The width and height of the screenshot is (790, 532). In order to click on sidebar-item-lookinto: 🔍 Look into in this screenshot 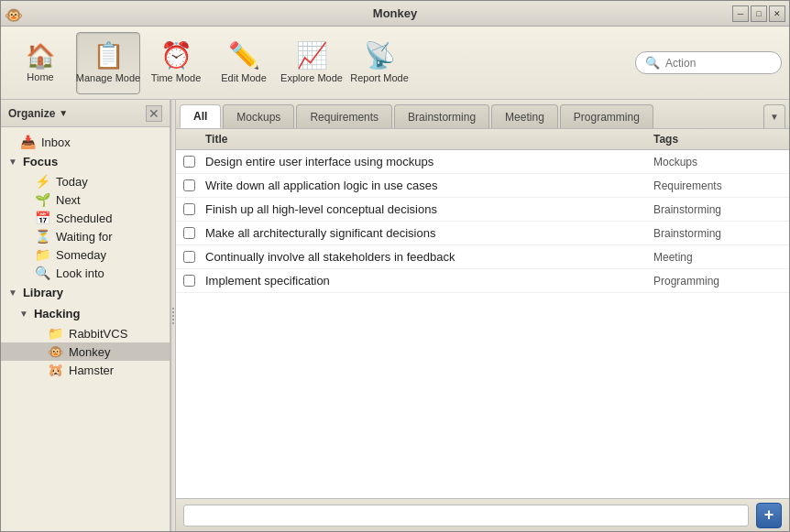, I will do `click(85, 273)`.